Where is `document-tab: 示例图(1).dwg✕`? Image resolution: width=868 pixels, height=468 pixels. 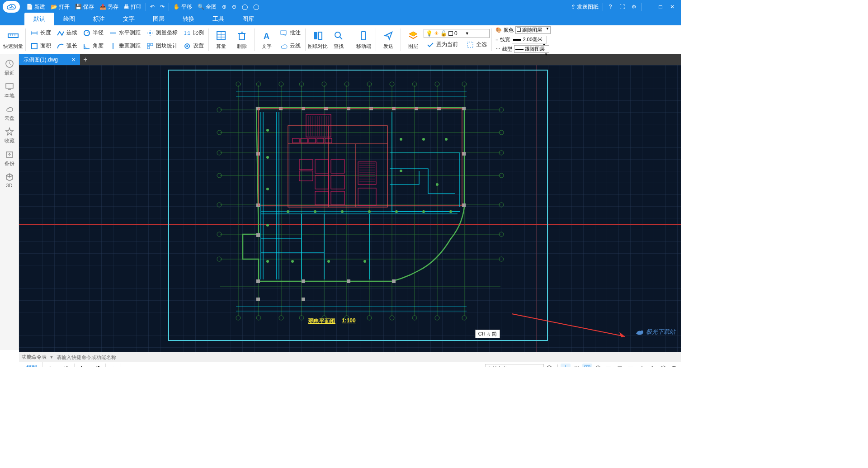
document-tab: 示例图(1).dwg✕ is located at coordinates (50, 60).